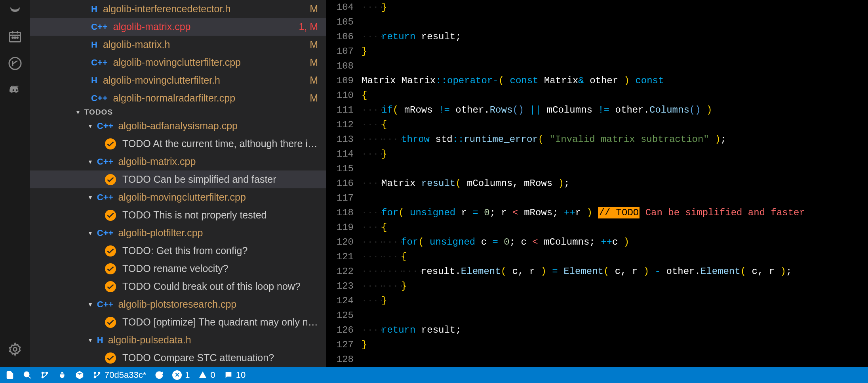 This screenshot has height=383, width=868. What do you see at coordinates (178, 251) in the screenshot?
I see `todo-item: TODO: Get this from config?` at bounding box center [178, 251].